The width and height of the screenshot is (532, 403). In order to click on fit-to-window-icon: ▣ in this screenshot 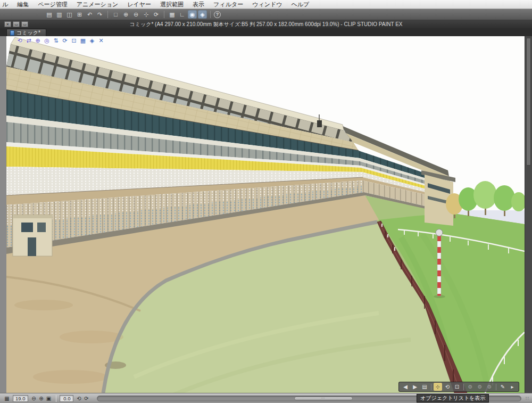, I will do `click(49, 398)`.